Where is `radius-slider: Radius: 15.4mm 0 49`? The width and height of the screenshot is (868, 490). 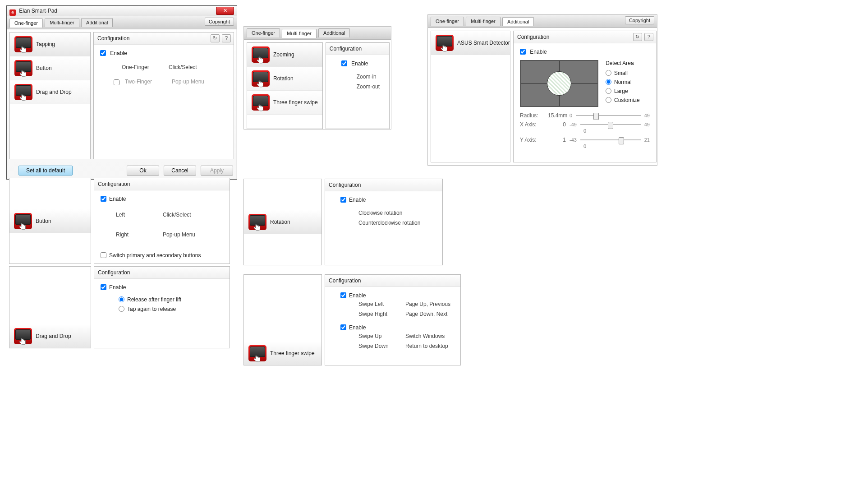
radius-slider: Radius: 15.4mm 0 49 is located at coordinates (585, 116).